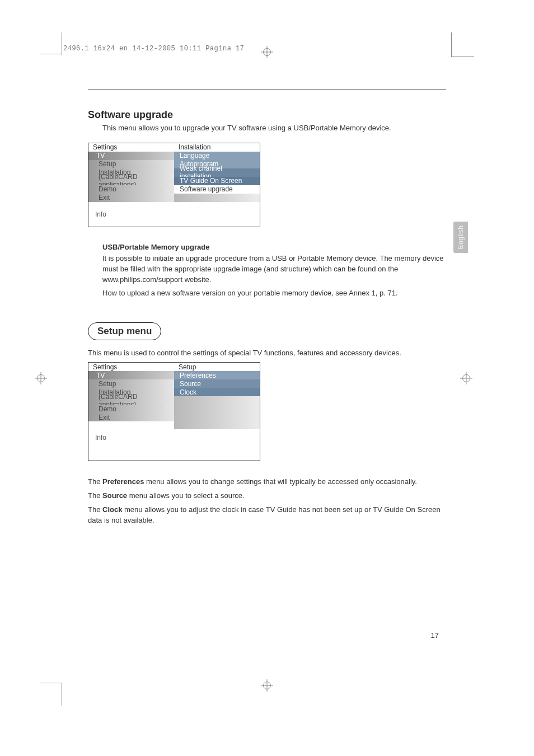  What do you see at coordinates (267, 52) in the screenshot?
I see `registration-mark-top` at bounding box center [267, 52].